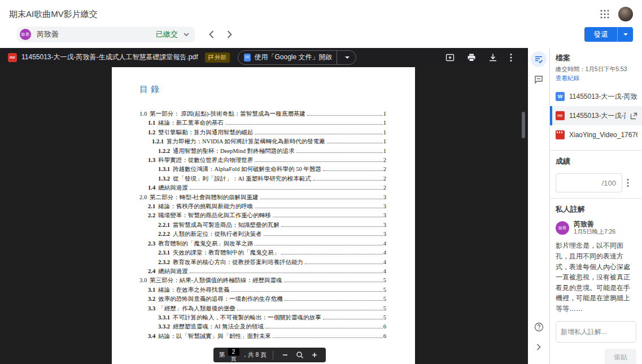 Image resolution: width=642 pixels, height=364 pixels. What do you see at coordinates (263, 188) in the screenshot?
I see `toc-entry: 1.4總結與過渡2` at bounding box center [263, 188].